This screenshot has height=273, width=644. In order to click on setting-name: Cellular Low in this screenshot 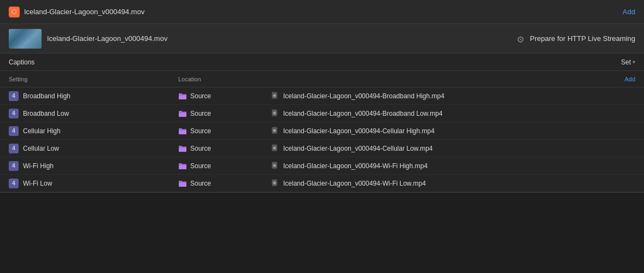, I will do `click(41, 149)`.